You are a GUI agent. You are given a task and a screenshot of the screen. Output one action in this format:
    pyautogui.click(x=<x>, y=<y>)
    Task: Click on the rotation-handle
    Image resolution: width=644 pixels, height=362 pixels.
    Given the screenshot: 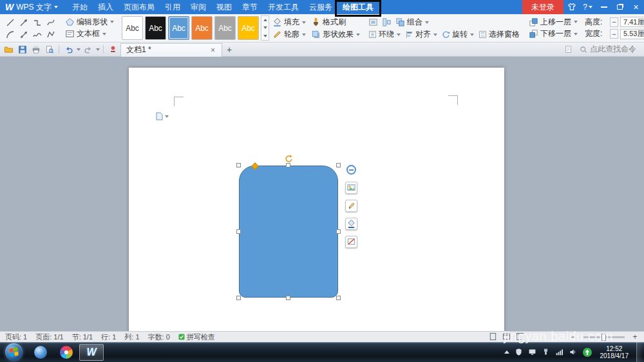 What is the action you would take?
    pyautogui.click(x=289, y=159)
    